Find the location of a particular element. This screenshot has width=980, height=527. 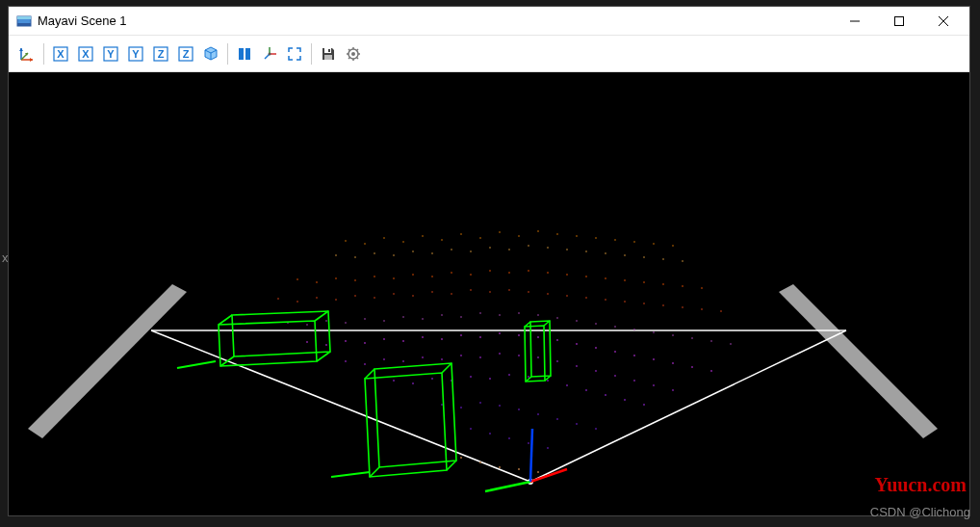

view-x-minus-button: X is located at coordinates (86, 54).